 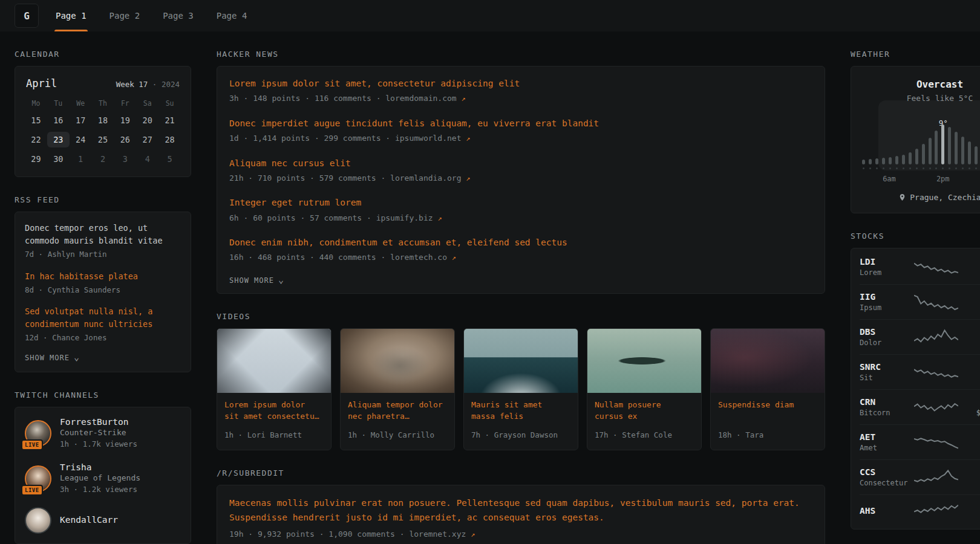 I want to click on stock-price: $499.72, so click(x=971, y=448).